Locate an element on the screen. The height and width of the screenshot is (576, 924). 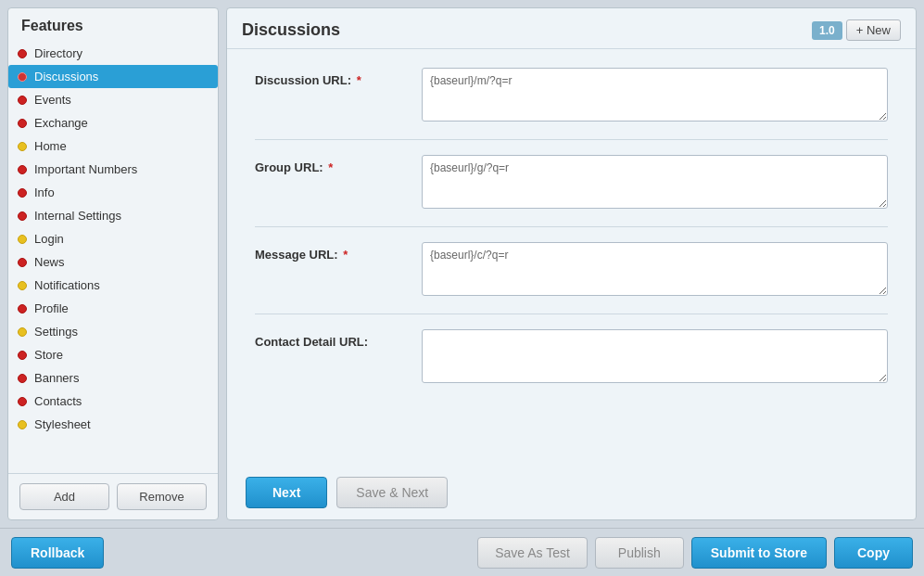
sidebar-item-label: Home is located at coordinates (50, 147).